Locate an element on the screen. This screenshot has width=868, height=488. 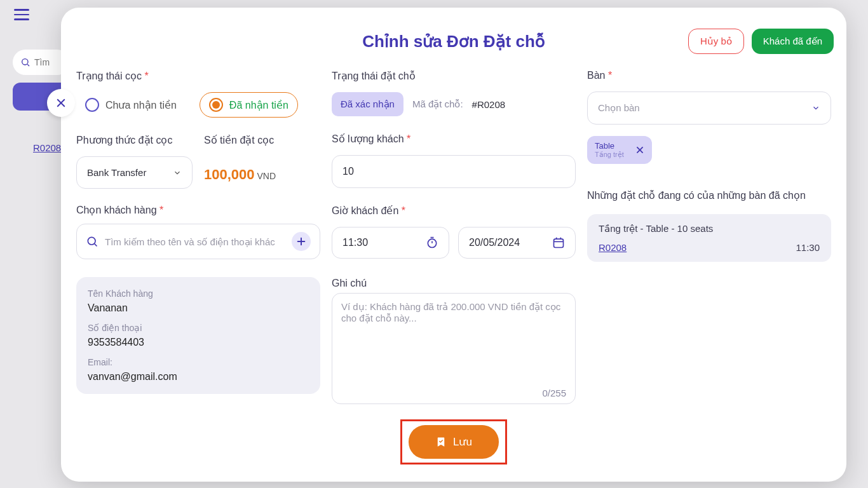
customer-label: Chọn khách hàng is located at coordinates (198, 210).